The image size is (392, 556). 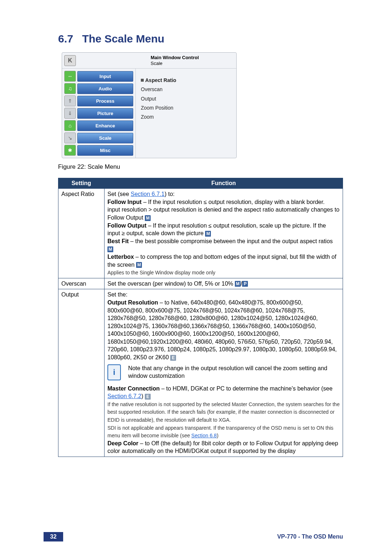 What do you see at coordinates (105, 126) in the screenshot?
I see `sidebar-item-enhance: Enhance` at bounding box center [105, 126].